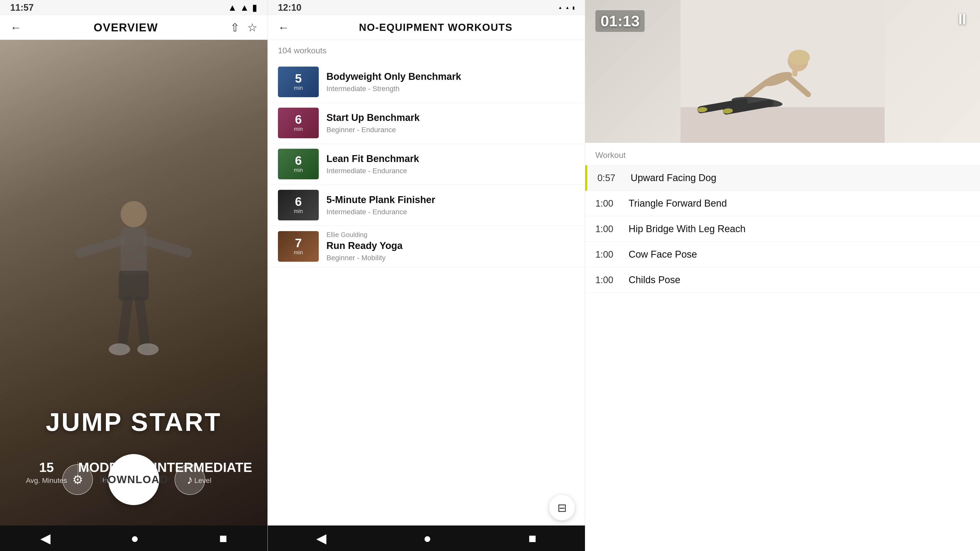  Describe the element at coordinates (134, 480) in the screenshot. I see `download-button: DOWNLOAD` at that location.